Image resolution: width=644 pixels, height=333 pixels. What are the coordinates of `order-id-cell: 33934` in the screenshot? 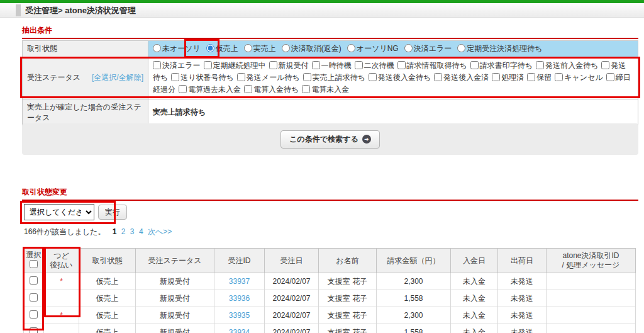 It's located at (240, 329).